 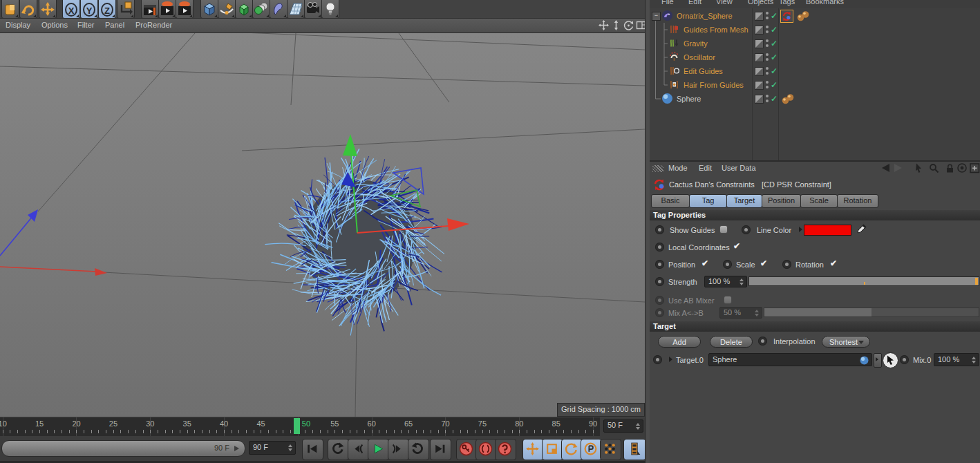 I want to click on eyedropper-icon, so click(x=863, y=229).